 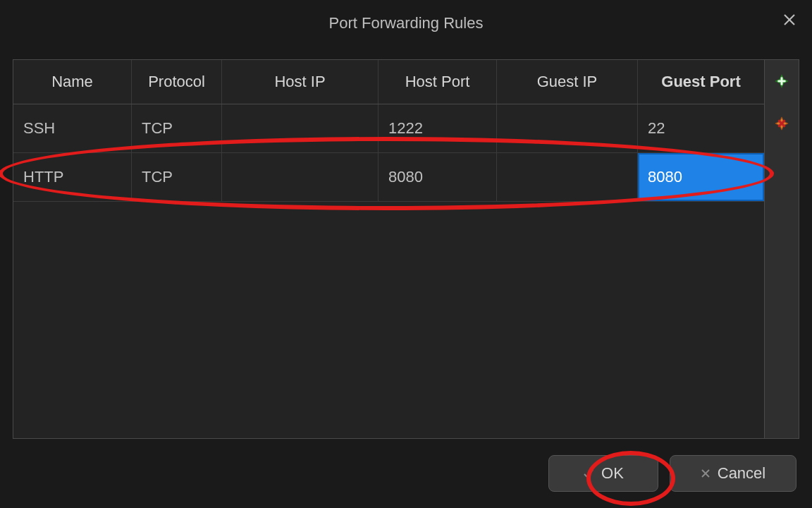 I want to click on titlebar: Port Forwarding Rules, so click(x=406, y=21).